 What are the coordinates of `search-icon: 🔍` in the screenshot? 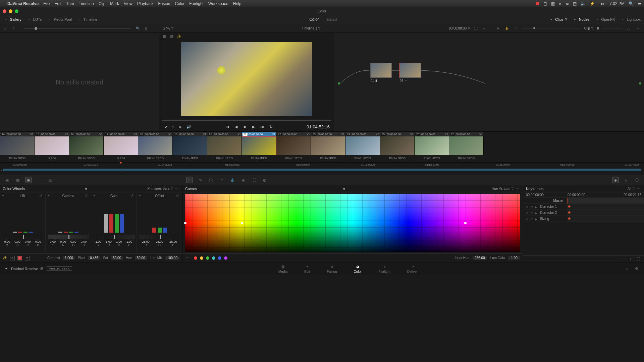 It's located at (138, 28).